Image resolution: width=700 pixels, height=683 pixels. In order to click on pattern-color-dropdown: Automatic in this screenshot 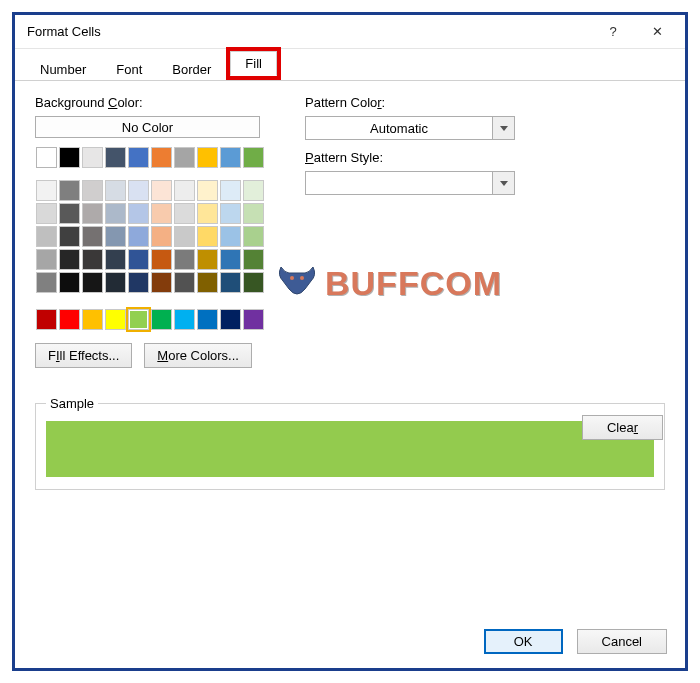, I will do `click(410, 128)`.